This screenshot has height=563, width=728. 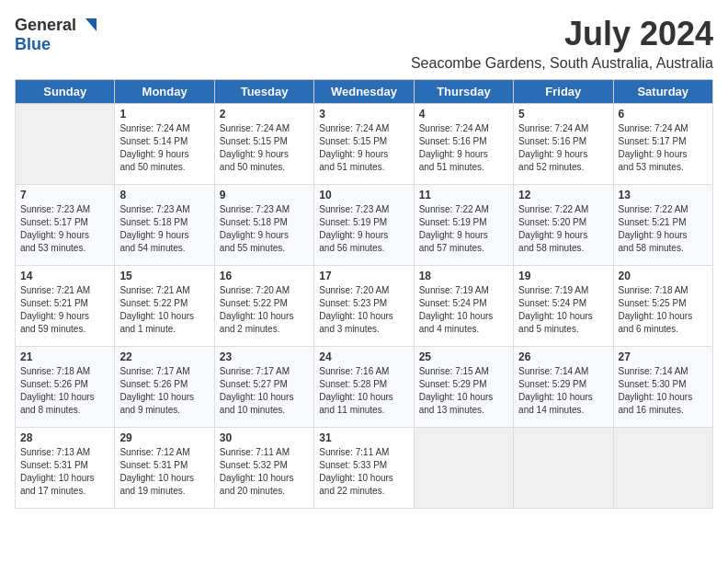 I want to click on day-number: 11, so click(x=463, y=195).